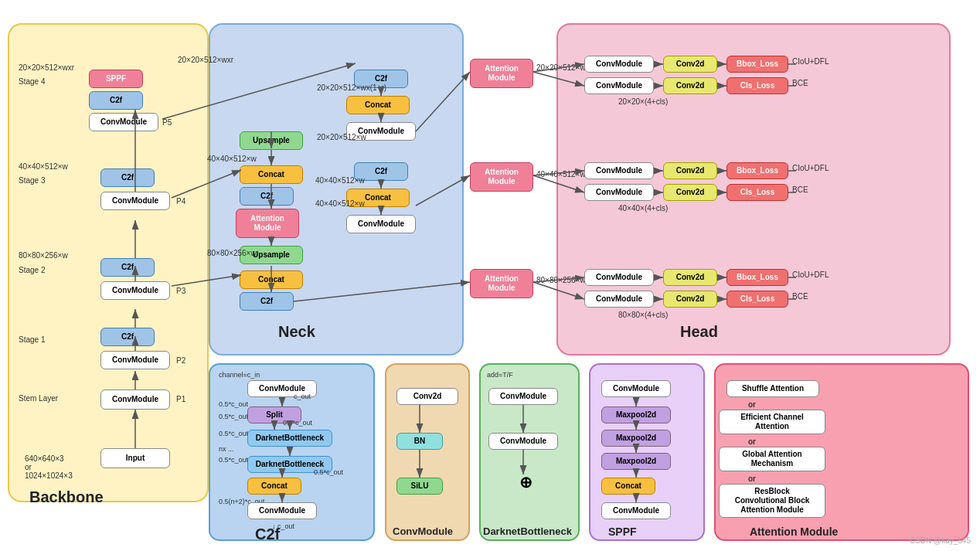 The height and width of the screenshot is (551, 980). Describe the element at coordinates (233, 404) in the screenshot. I see `label-c2f-05cout1: 0.5*c_out` at that location.